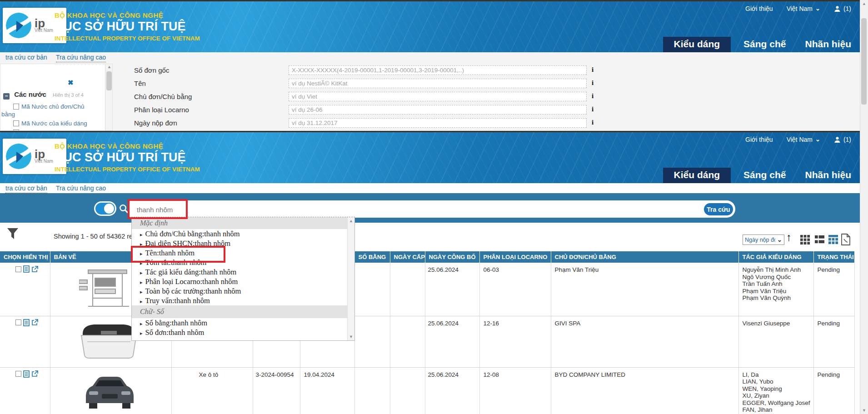 The width and height of the screenshot is (868, 414). Describe the element at coordinates (50, 124) in the screenshot. I see `filter-option: Mã Nước của kiểu dáng` at that location.